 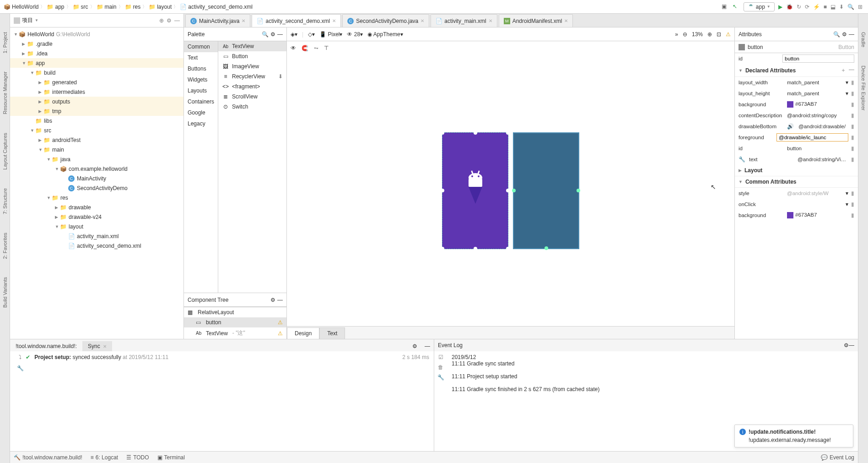 I want to click on attr-drawable-bottom: @android:drawable/, so click(x=824, y=126).